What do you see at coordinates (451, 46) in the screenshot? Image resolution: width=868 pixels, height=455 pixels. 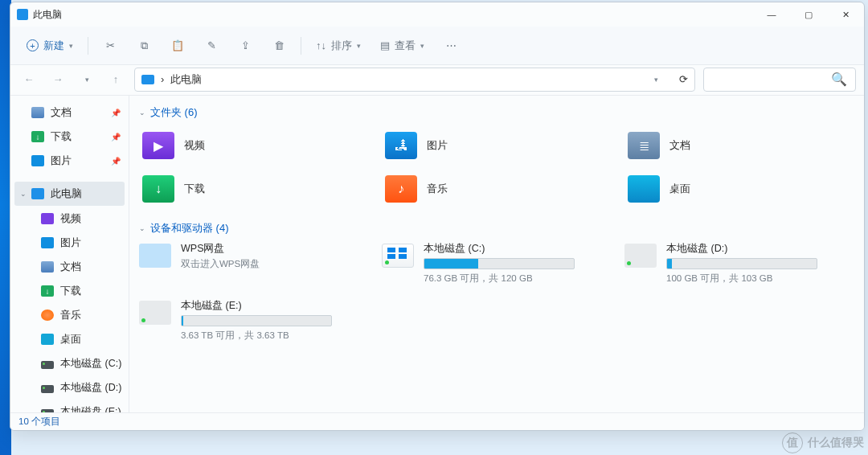 I see `more-button: ⋯` at bounding box center [451, 46].